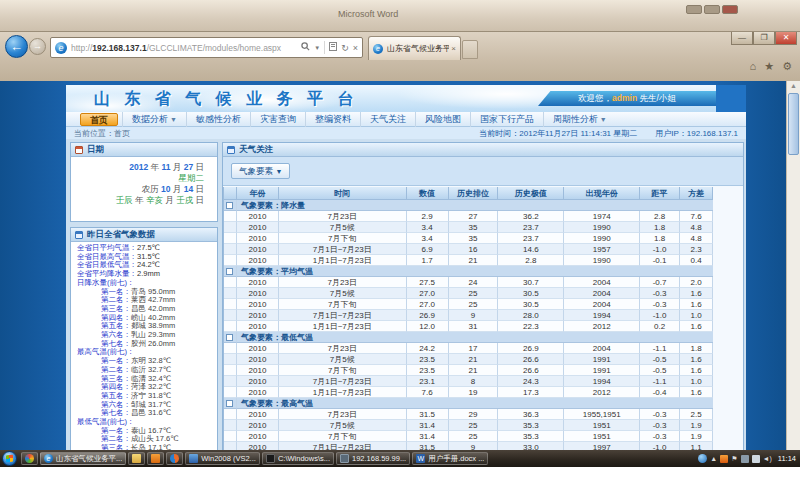  Describe the element at coordinates (30, 458) in the screenshot. I see `pinwheel-task-icon` at that location.